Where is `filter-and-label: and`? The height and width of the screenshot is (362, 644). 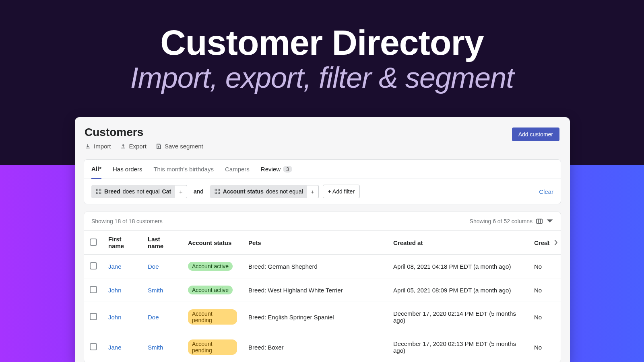 filter-and-label: and is located at coordinates (199, 191).